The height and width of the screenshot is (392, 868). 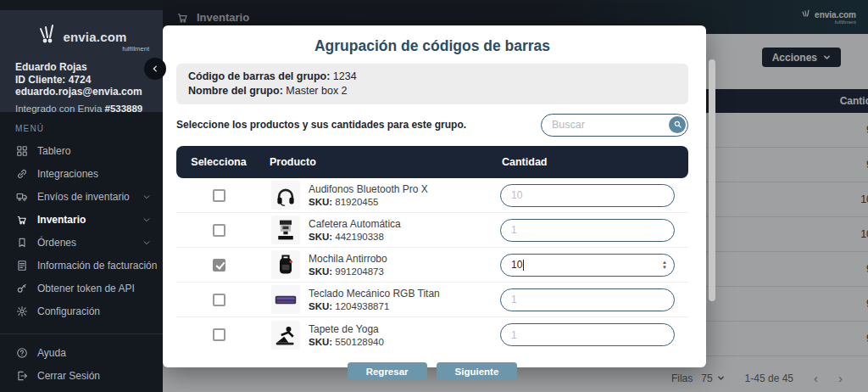 I want to click on sidebar-item-ayuda: Ayuda, so click(x=81, y=353).